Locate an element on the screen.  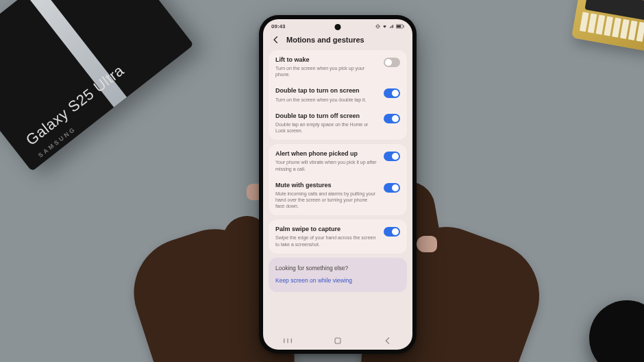
vibrate-icon is located at coordinates (378, 26).